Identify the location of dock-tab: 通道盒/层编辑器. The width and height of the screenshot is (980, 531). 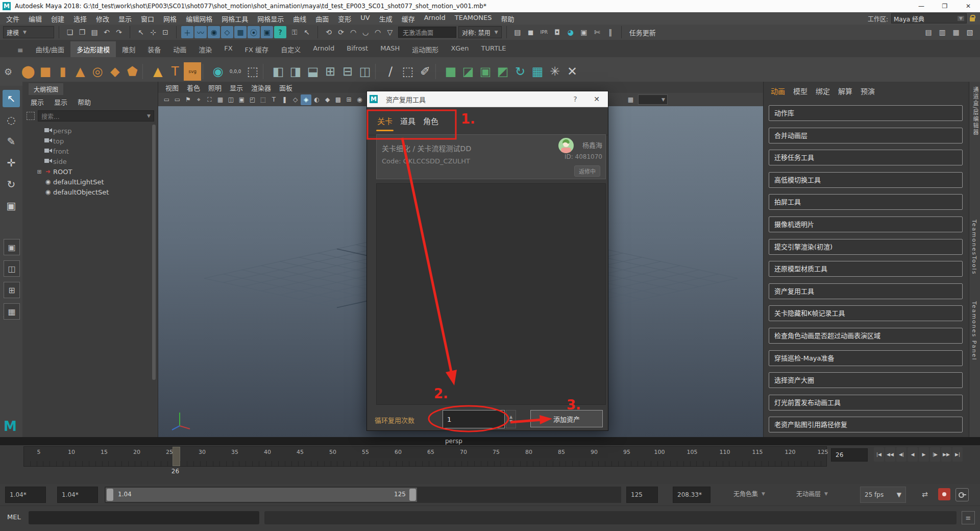
(975, 111).